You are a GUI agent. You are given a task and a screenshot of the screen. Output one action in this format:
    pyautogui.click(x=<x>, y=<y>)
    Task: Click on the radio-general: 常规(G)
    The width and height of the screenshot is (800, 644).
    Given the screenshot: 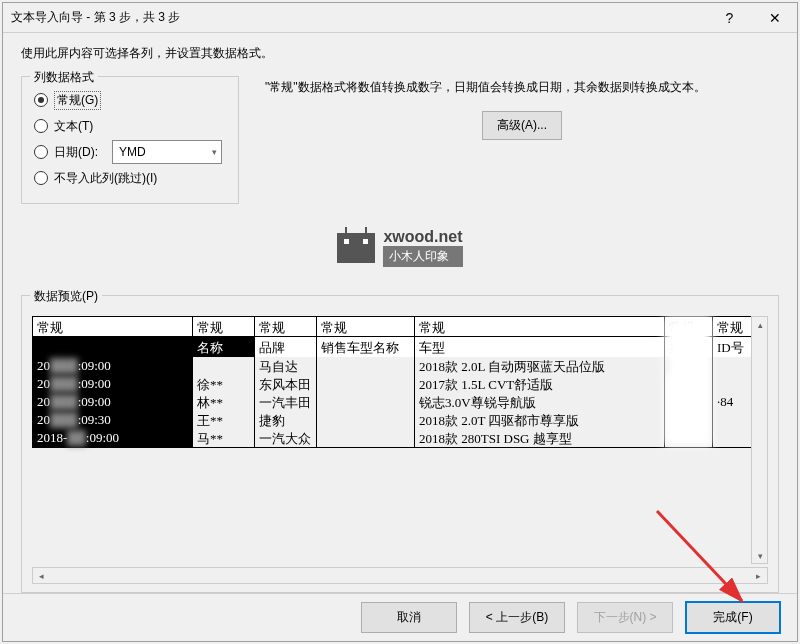 What is the action you would take?
    pyautogui.click(x=130, y=100)
    